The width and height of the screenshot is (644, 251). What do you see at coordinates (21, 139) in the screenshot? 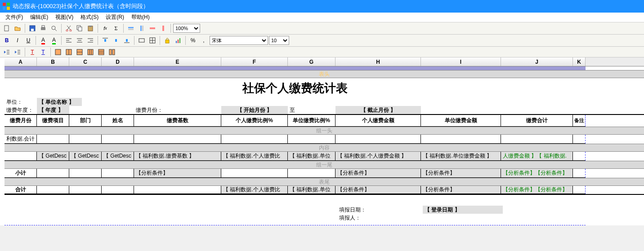
I see `gh-A: 利数据.会计` at bounding box center [21, 139].